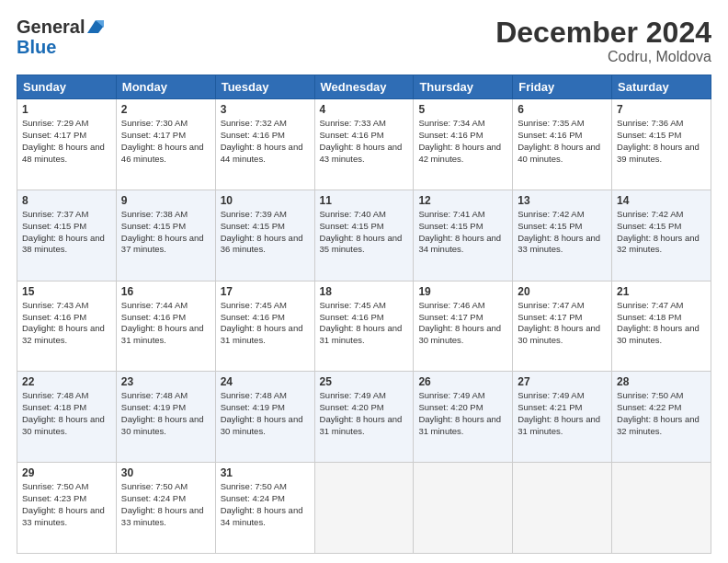 The height and width of the screenshot is (563, 728). Describe the element at coordinates (37, 47) in the screenshot. I see `logo-blue-text: Blue` at that location.